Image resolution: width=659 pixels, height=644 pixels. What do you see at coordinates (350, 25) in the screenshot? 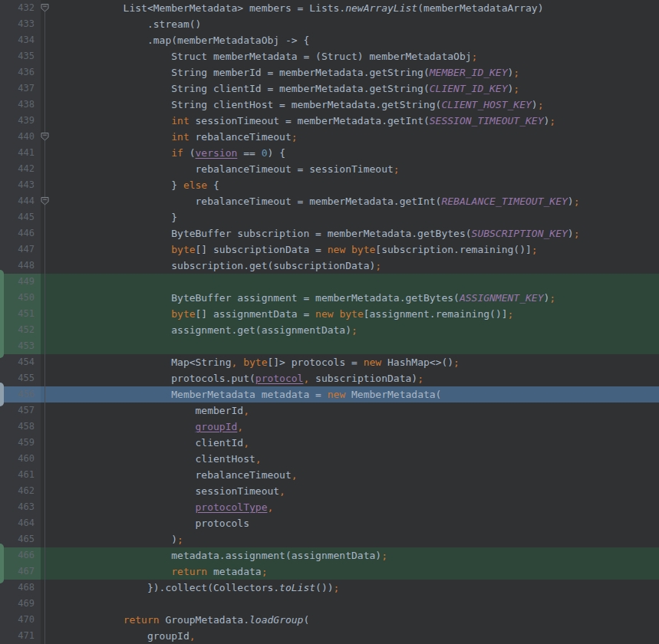
I see `code-text: .stream()` at bounding box center [350, 25].